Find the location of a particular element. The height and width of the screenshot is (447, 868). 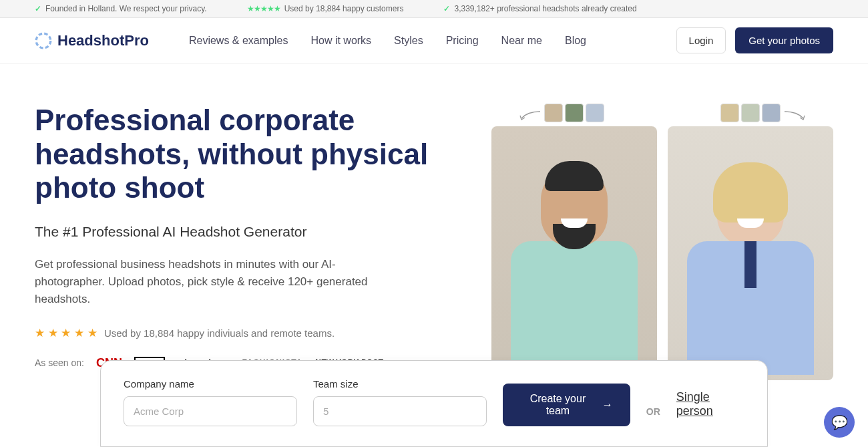

single-person-link: Single person is located at coordinates (710, 408).